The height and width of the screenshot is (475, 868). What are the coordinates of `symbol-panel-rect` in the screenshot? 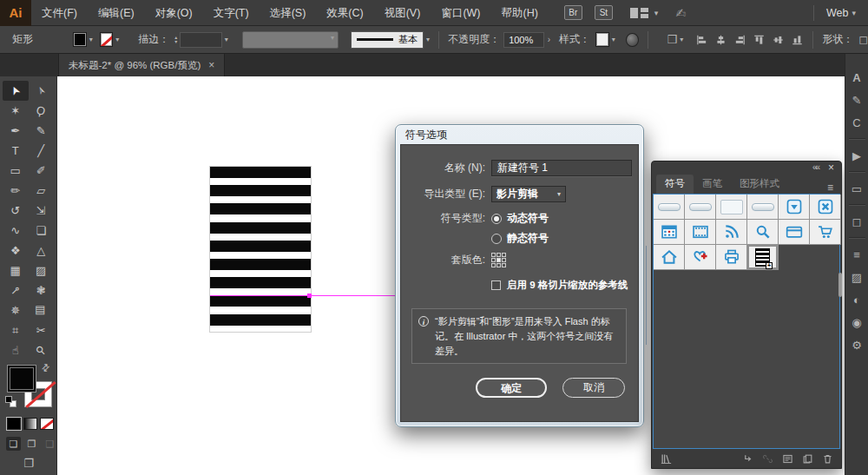 It's located at (732, 207).